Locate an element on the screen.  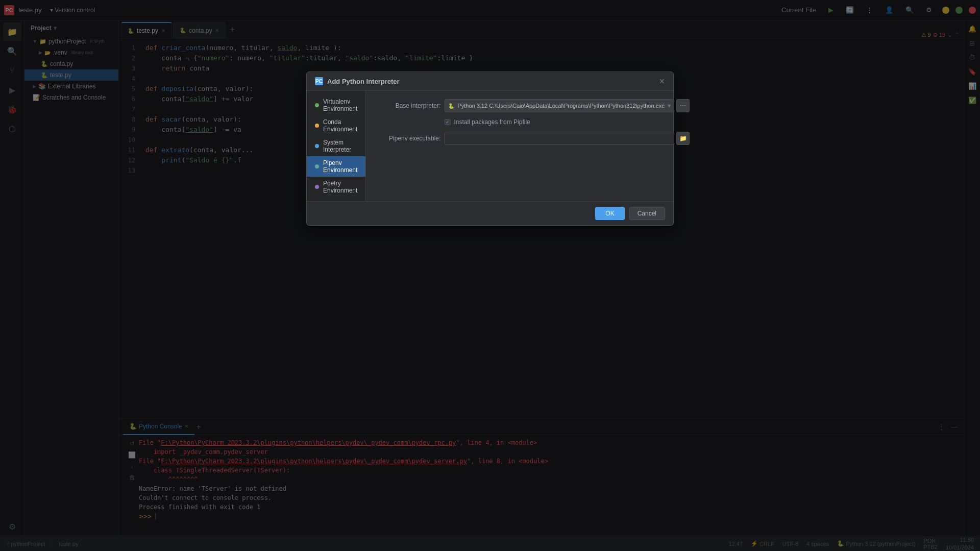
install-packages-checkbox: ✓ is located at coordinates (448, 122).